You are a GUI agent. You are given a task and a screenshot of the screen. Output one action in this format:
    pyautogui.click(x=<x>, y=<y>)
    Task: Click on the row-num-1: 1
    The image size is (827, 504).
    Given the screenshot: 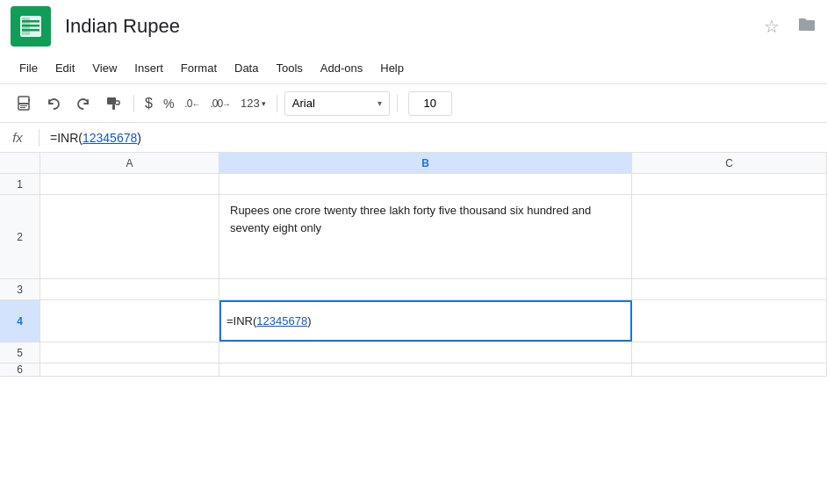 What is the action you would take?
    pyautogui.click(x=20, y=184)
    